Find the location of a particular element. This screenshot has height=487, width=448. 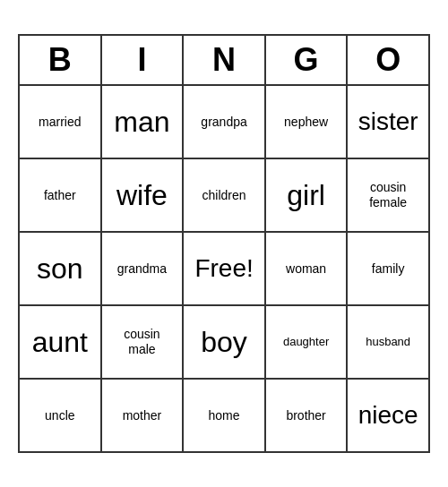

bingo-letter-b: B is located at coordinates (60, 60).